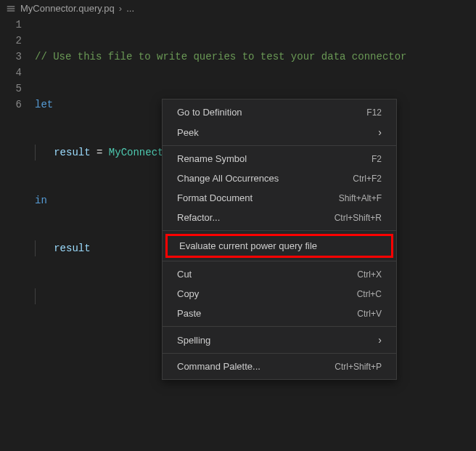 This screenshot has width=476, height=451. What do you see at coordinates (11, 41) in the screenshot?
I see `line-number: 2` at bounding box center [11, 41].